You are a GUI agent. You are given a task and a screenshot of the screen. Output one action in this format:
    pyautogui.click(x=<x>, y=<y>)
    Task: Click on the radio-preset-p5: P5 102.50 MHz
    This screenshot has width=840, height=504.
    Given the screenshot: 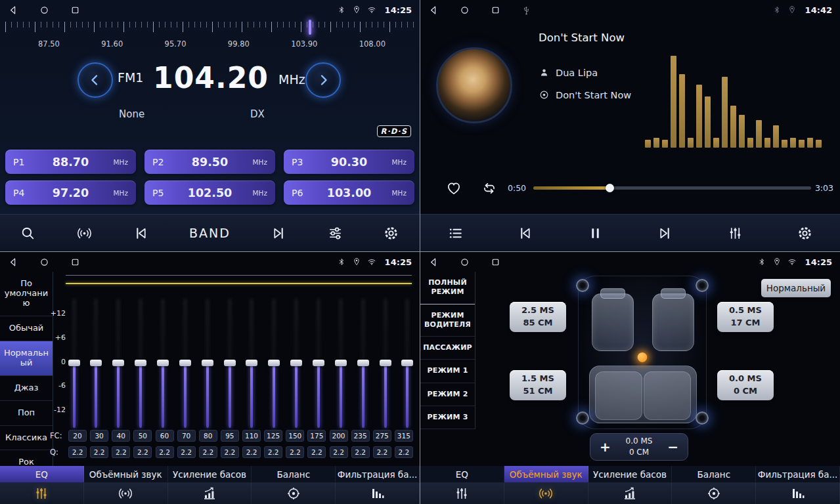 What is the action you would take?
    pyautogui.click(x=210, y=193)
    